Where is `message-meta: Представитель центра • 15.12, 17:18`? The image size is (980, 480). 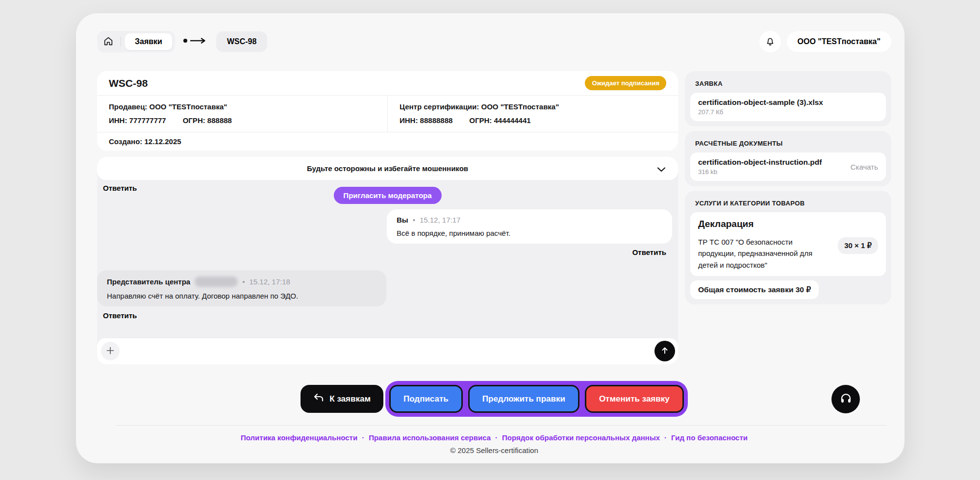
message-meta: Представитель центра • 15.12, 17:18 is located at coordinates (242, 281).